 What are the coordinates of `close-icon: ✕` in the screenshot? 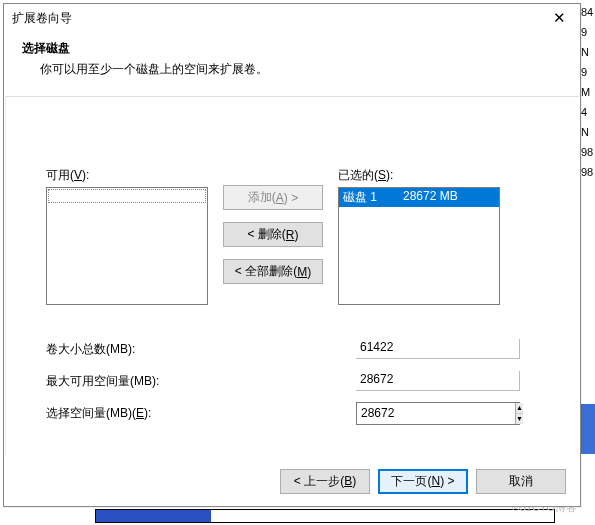 It's located at (560, 18).